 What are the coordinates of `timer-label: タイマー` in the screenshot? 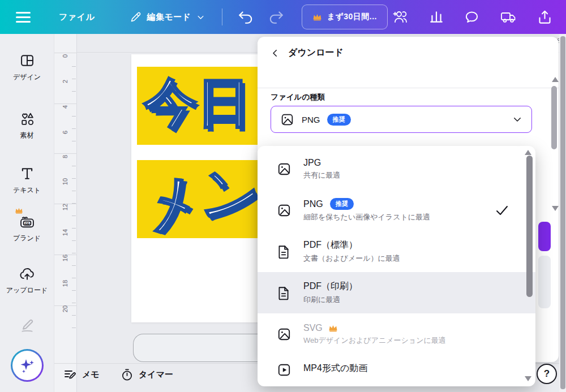 It's located at (156, 374).